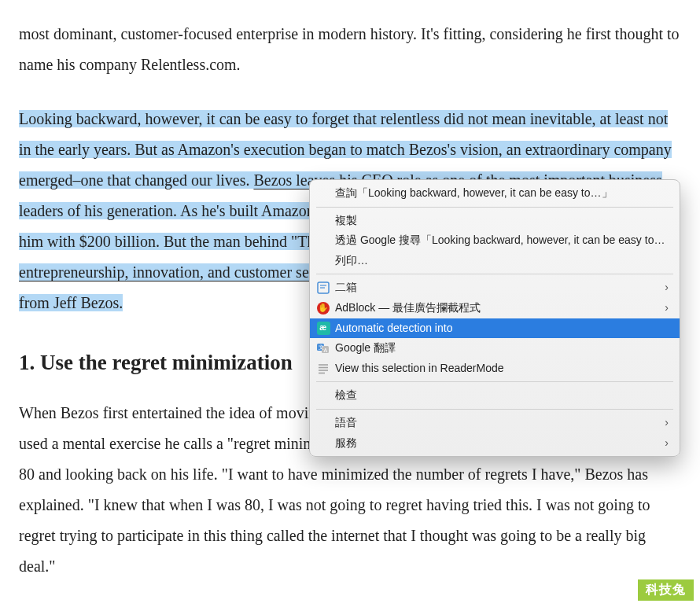 The height and width of the screenshot is (607, 700). Describe the element at coordinates (495, 395) in the screenshot. I see `menu-inspect: 檢查` at that location.